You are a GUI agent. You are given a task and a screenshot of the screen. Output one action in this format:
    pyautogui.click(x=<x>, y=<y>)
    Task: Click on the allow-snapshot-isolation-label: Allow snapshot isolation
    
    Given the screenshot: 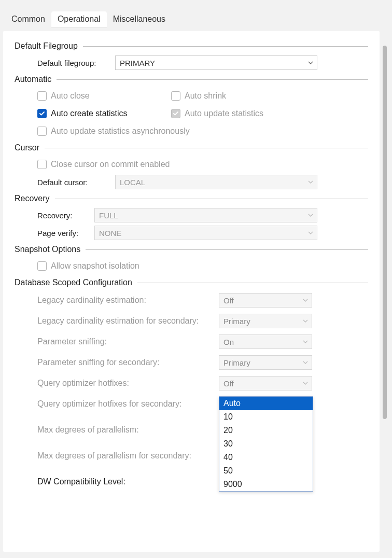 What is the action you would take?
    pyautogui.click(x=95, y=266)
    